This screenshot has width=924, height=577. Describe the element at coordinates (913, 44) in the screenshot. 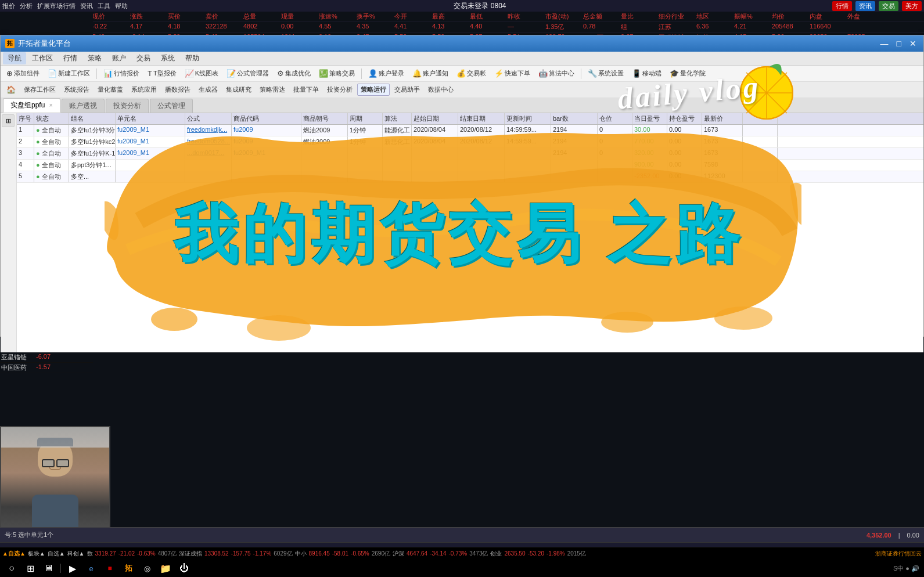

I see `close-button: ✕` at that location.